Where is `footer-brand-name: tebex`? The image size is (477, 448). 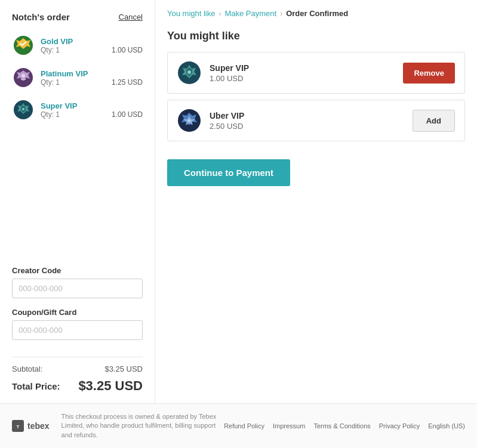 footer-brand-name: tebex is located at coordinates (38, 426).